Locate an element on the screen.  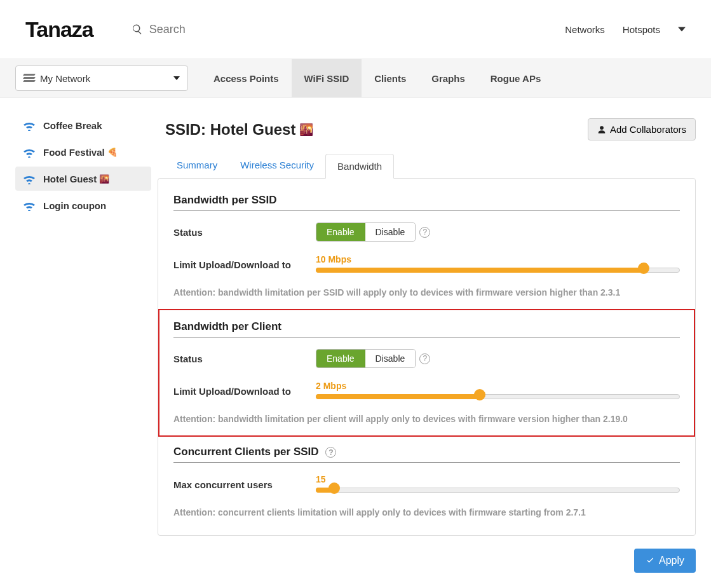
tab-graphs: Graphs is located at coordinates (449, 78).